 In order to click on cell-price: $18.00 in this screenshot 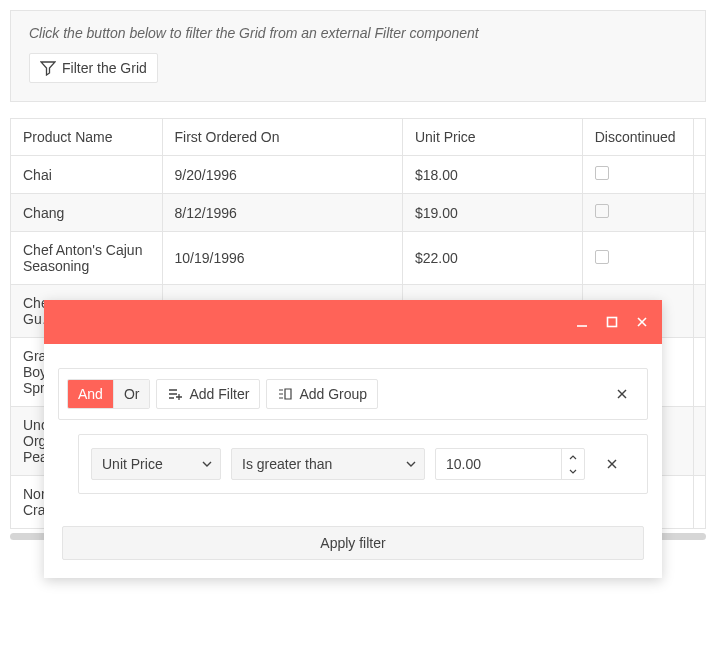, I will do `click(492, 175)`.